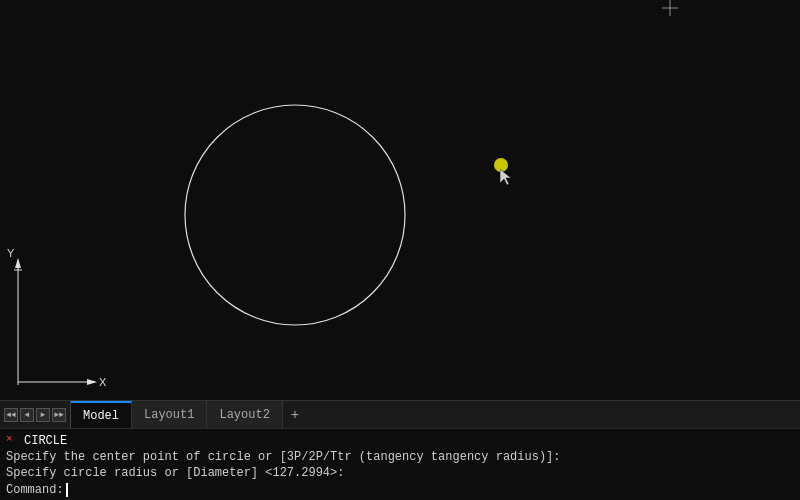 The height and width of the screenshot is (500, 800). I want to click on svg-text: X, so click(103, 382).